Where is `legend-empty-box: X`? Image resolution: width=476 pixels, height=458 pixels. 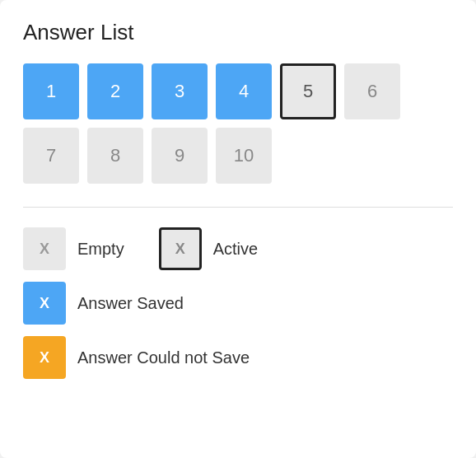 legend-empty-box: X is located at coordinates (44, 249).